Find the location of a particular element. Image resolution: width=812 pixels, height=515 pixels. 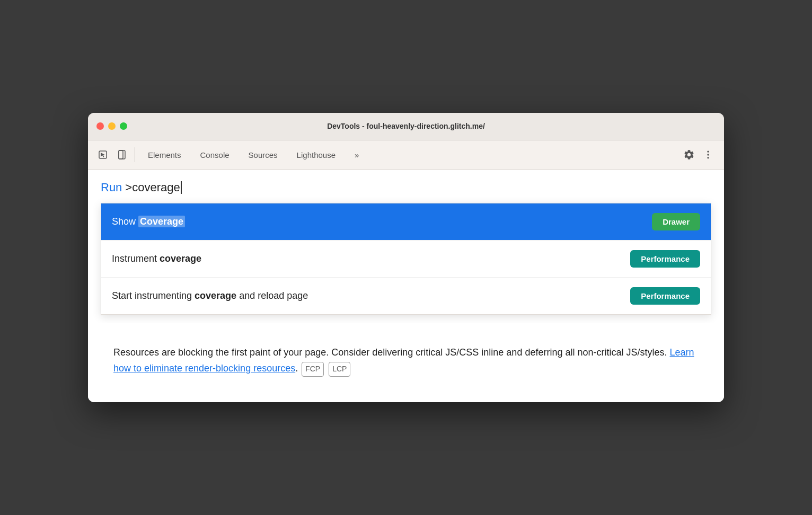

search-query: >coverage is located at coordinates (153, 188).